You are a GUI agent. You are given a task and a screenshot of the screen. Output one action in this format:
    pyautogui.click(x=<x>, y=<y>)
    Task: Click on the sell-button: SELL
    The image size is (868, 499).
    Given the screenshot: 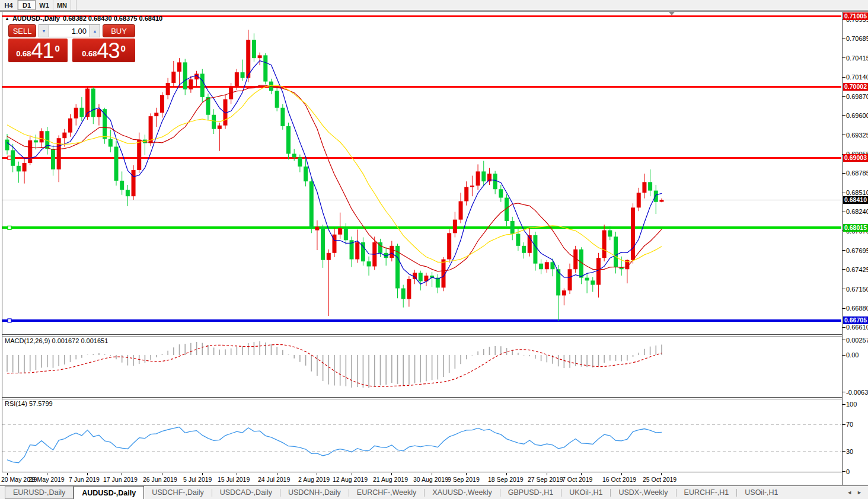 What is the action you would take?
    pyautogui.click(x=23, y=31)
    